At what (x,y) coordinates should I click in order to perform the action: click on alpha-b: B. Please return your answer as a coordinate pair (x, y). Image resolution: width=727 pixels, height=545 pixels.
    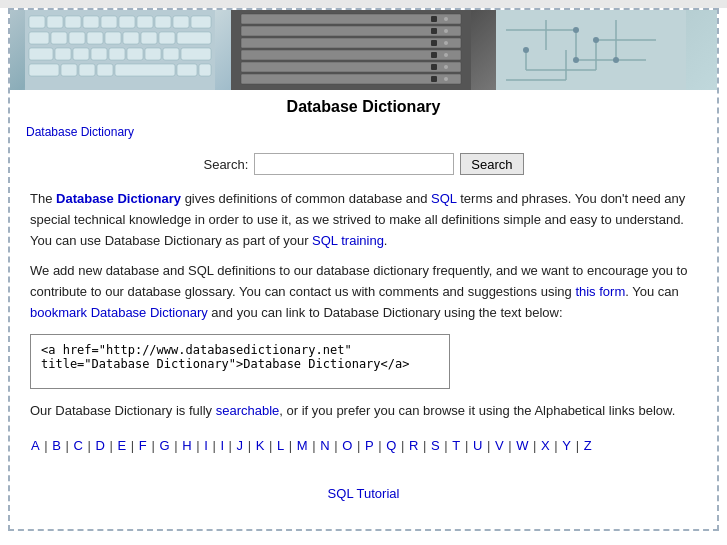
    Looking at the image, I should click on (56, 446).